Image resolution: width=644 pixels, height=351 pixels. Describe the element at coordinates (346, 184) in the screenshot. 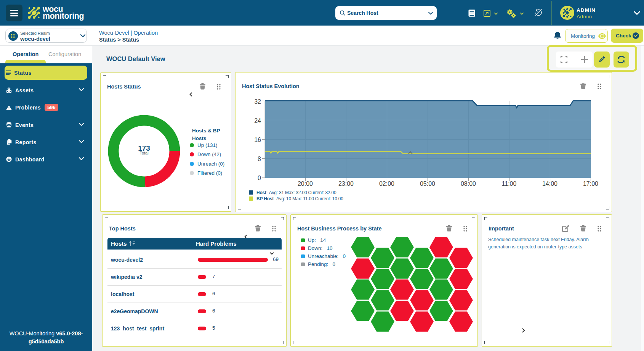

I see `svg-text: 23:00` at that location.